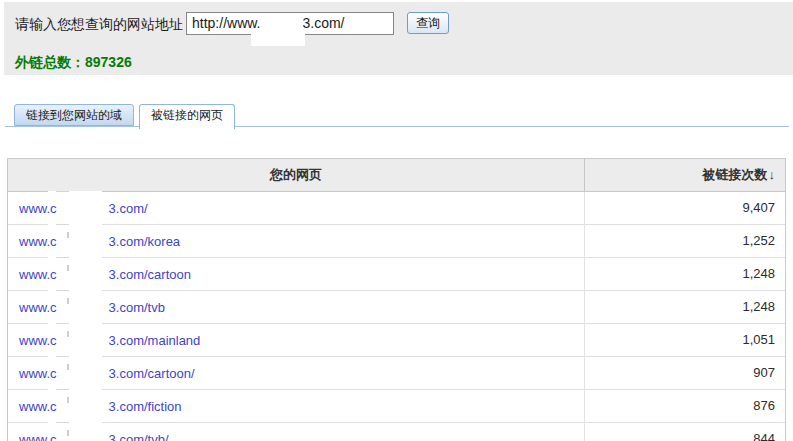  Describe the element at coordinates (100, 406) in the screenshot. I see `page-url-link: www.c3.com/fiction` at that location.